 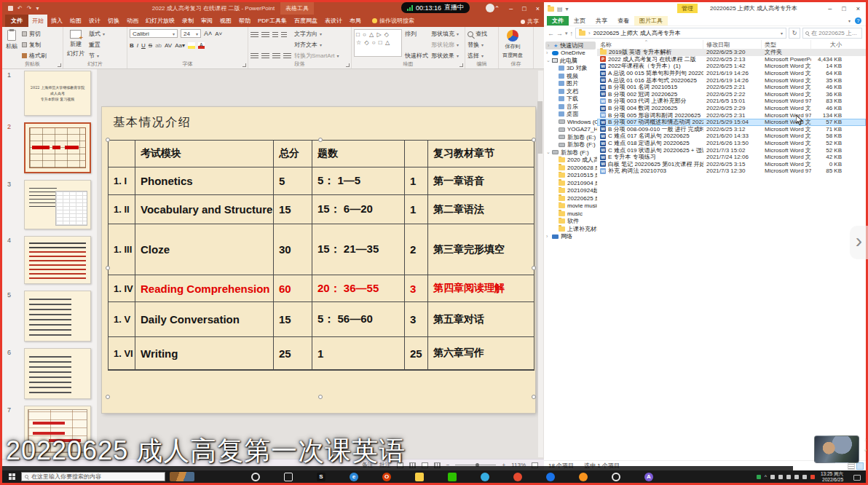 What do you see at coordinates (387, 477) in the screenshot?
I see `taskbar-icon-office-red: O` at bounding box center [387, 477].